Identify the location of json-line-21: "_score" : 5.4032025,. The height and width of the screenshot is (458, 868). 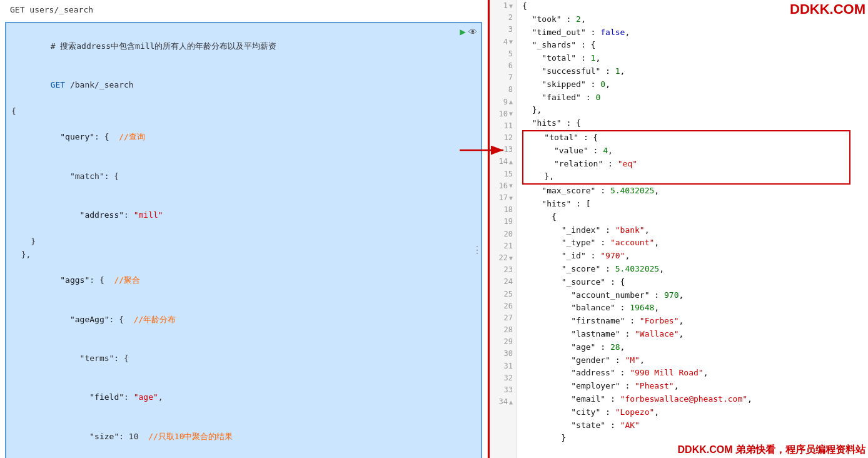
(693, 269).